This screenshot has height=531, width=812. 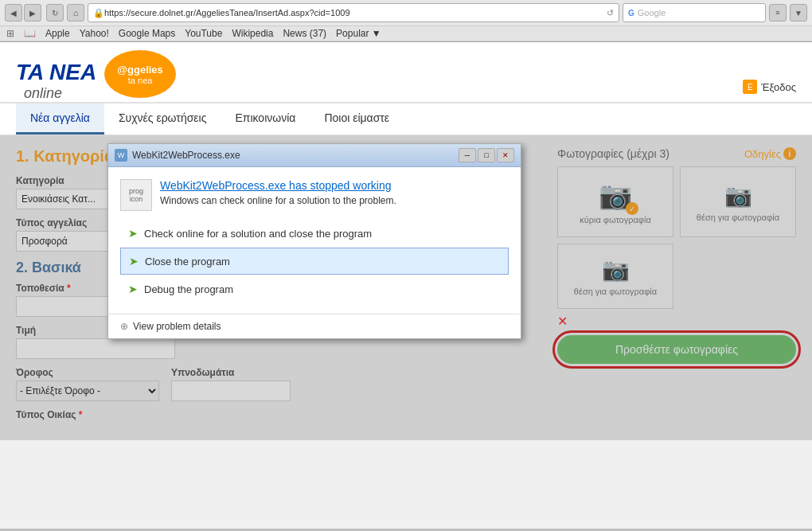 What do you see at coordinates (121, 155) in the screenshot?
I see `dialog-app-icon: W` at bounding box center [121, 155].